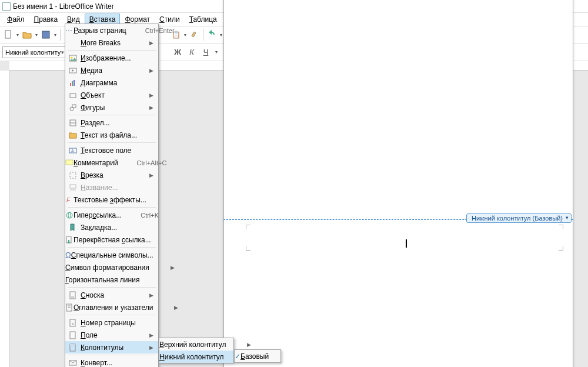 This screenshot has width=588, height=367. I want to click on footer-submenu-item: ✓Базовый, so click(258, 356).